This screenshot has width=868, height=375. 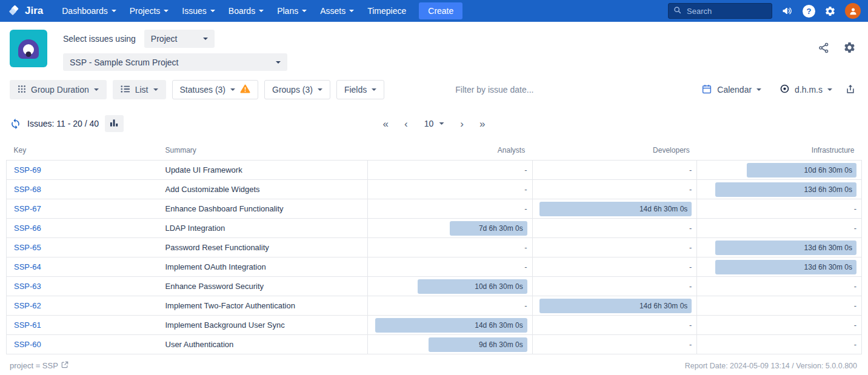 What do you see at coordinates (215, 90) in the screenshot?
I see `statuses-button: Statuses (3)` at bounding box center [215, 90].